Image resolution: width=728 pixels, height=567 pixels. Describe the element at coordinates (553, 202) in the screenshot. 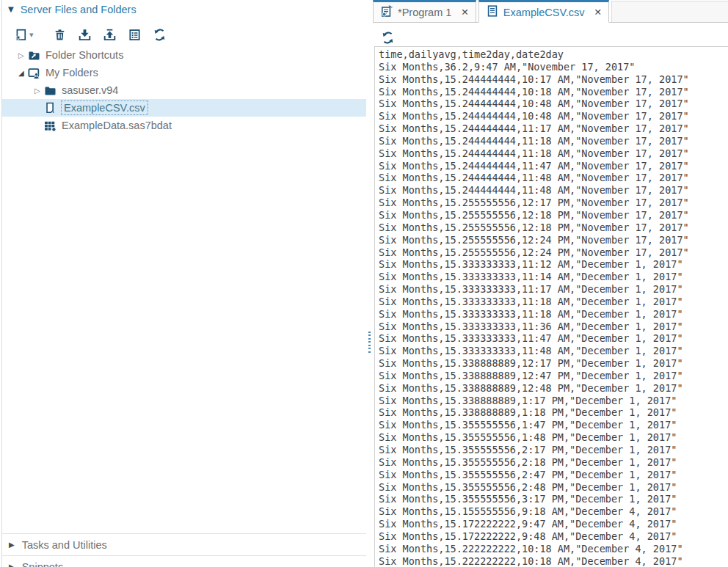

I see `csv-line: Six Months,15.255555556,12:17 PM,"Novemb…` at that location.